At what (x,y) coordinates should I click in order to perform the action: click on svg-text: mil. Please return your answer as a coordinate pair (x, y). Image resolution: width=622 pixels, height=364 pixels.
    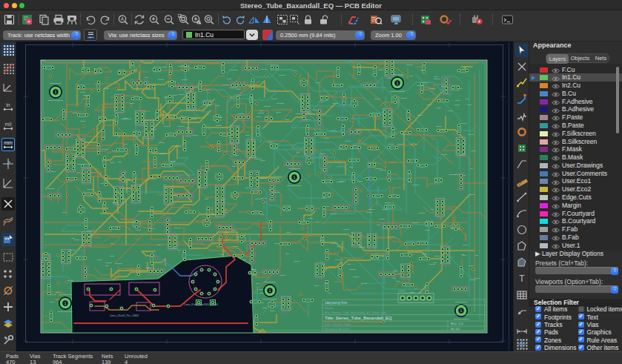
    Looking at the image, I should click on (9, 125).